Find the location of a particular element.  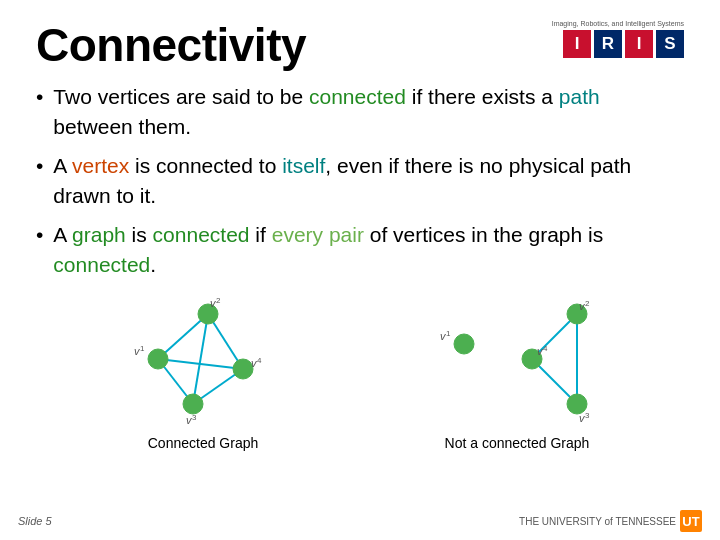

word-connected-3: connected is located at coordinates (102, 264).